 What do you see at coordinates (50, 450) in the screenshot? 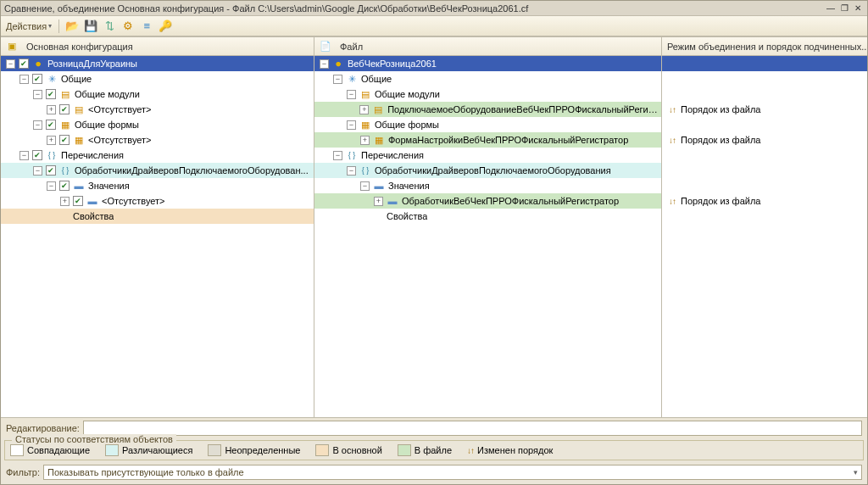
I see `legend-matching: Совпадающие` at bounding box center [50, 450].